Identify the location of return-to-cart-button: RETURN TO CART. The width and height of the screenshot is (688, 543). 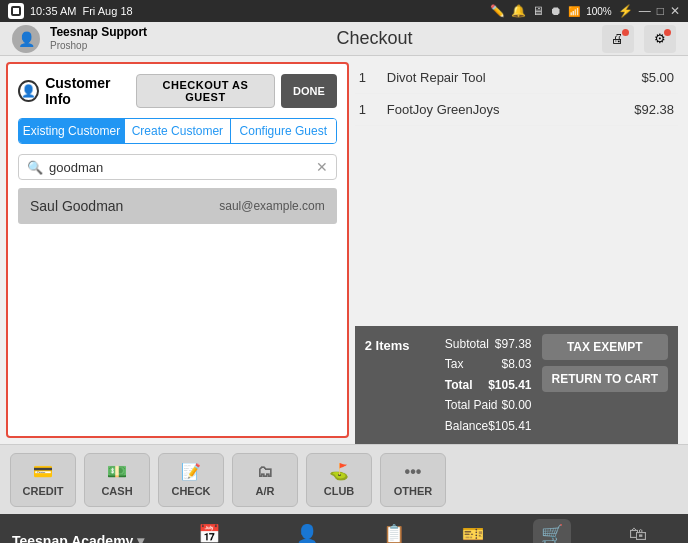
(605, 379).